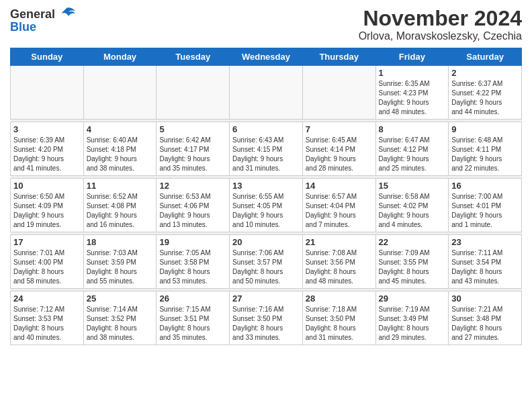 The image size is (532, 411). Describe the element at coordinates (339, 57) in the screenshot. I see `day-of-week-thursday: Thursday` at that location.